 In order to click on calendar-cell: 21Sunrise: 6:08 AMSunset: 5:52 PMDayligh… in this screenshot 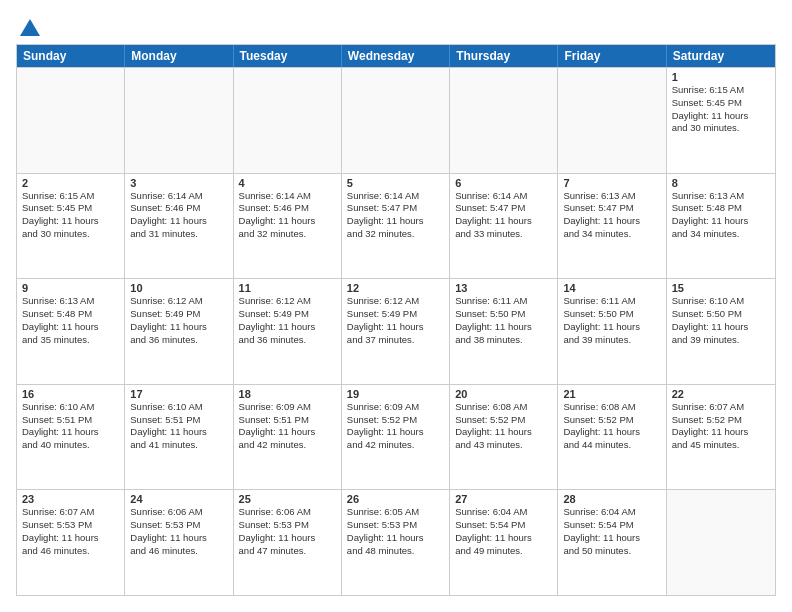, I will do `click(612, 438)`.